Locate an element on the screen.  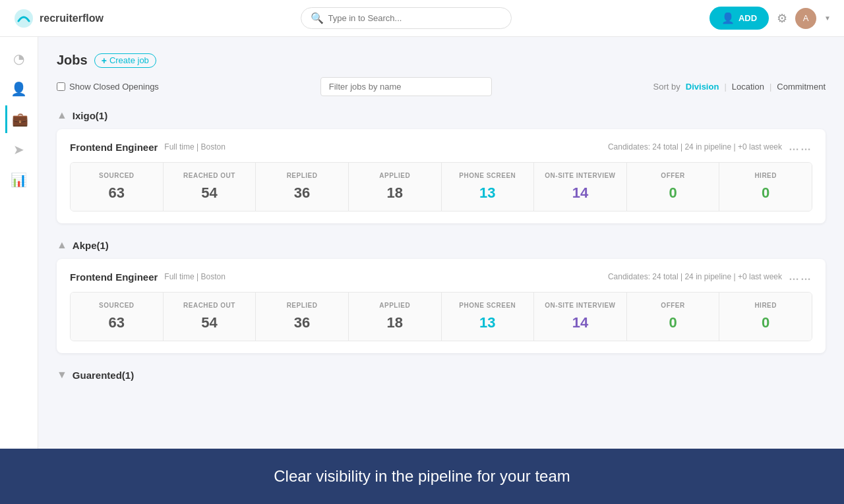
plus-icon: + is located at coordinates (104, 61).